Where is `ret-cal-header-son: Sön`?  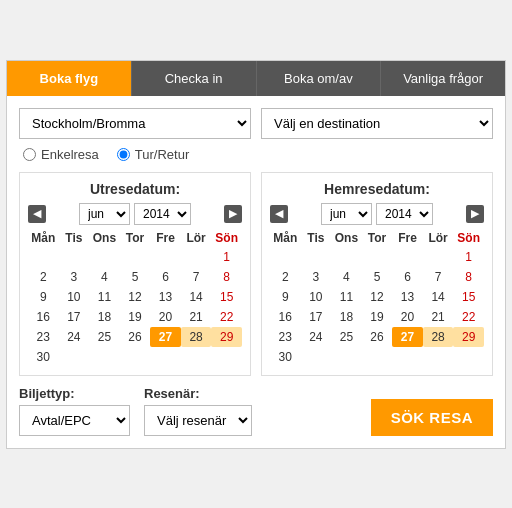 ret-cal-header-son: Sön is located at coordinates (468, 238).